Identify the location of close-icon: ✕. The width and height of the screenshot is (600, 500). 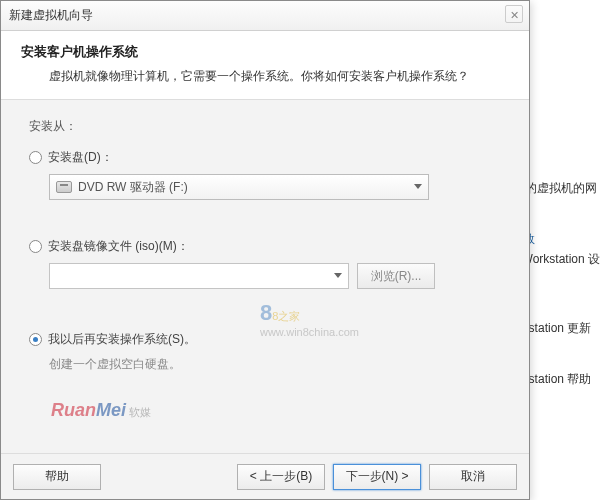
(514, 14).